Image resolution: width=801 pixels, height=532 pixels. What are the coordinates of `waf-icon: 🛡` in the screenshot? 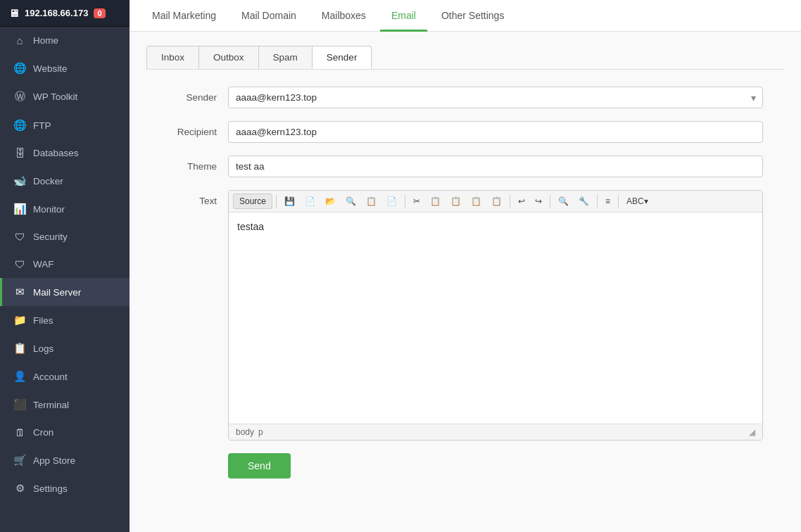 It's located at (20, 265).